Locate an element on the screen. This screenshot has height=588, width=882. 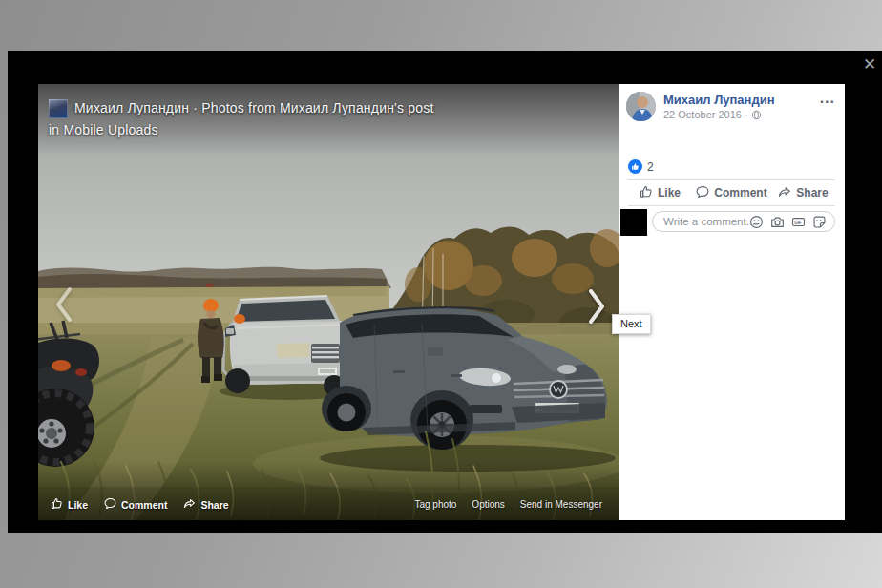
comment-composer is located at coordinates (727, 222).